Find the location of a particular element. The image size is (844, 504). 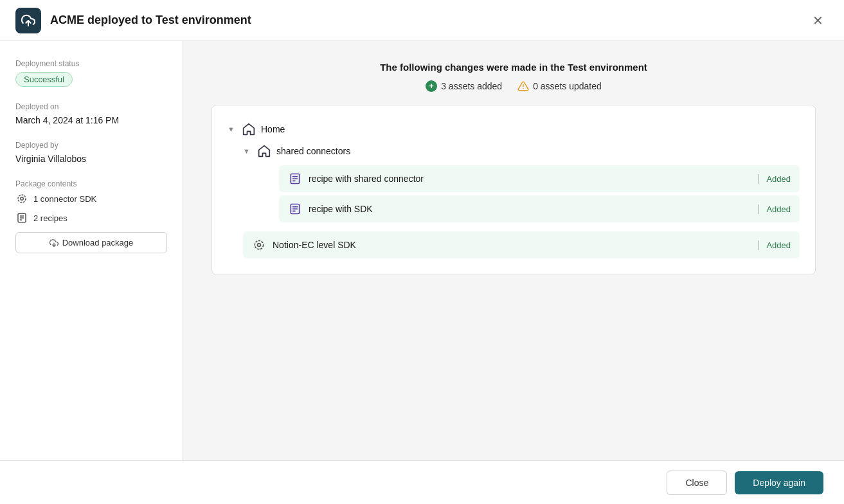

sdk-asset-icon is located at coordinates (259, 245).